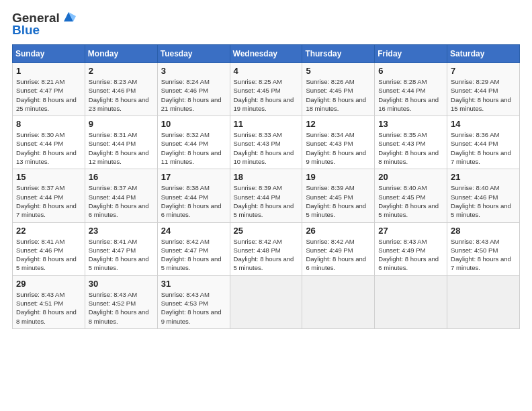  I want to click on day-info: Sunrise: 8:32 AMSunset: 4:44 PMDaylight:…, so click(193, 148).